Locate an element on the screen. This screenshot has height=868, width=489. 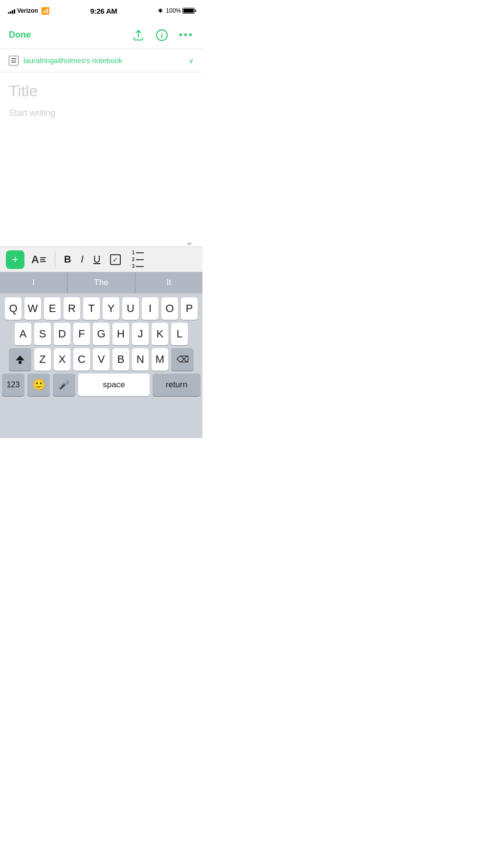
key-Y: Y is located at coordinates (111, 309).